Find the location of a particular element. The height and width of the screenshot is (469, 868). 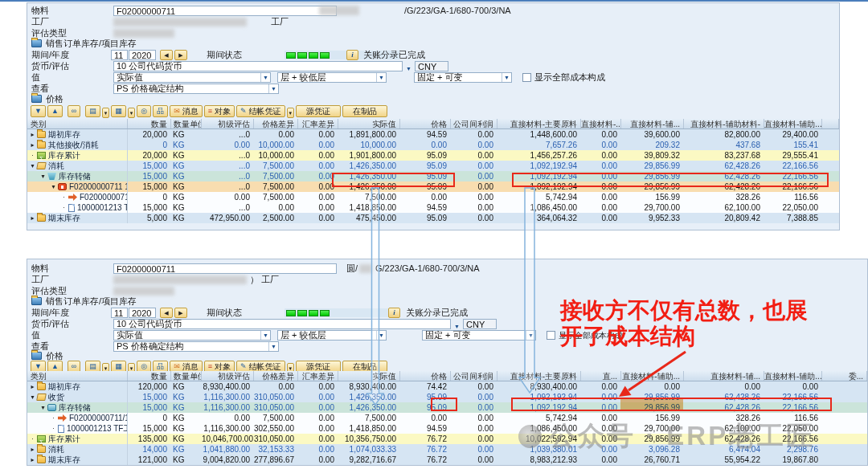

source-doc-button: 源凭证 is located at coordinates (318, 111).